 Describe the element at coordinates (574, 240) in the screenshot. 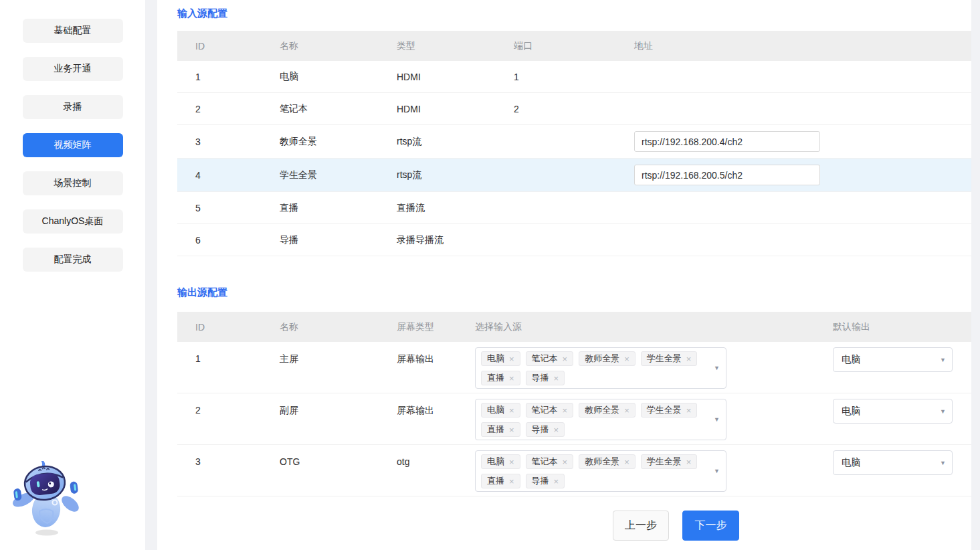

I see `input-row-6: 6 导播 录播导播流` at that location.